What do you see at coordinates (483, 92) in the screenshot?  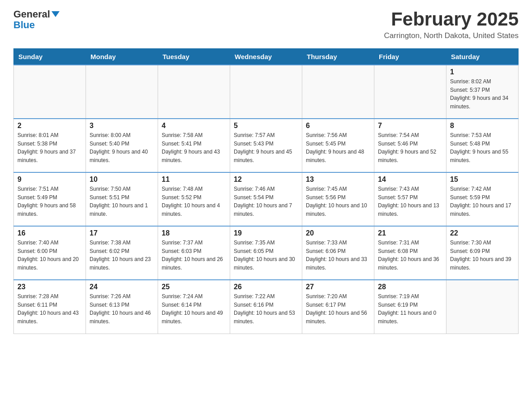 I see `calendar-cell: 1Sunrise: 8:02 AM Sunset: 5:37 PM Daylig…` at bounding box center [483, 92].